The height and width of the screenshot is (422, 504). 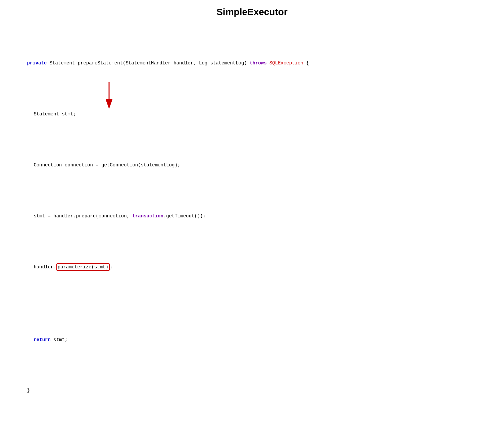 I want to click on code-line-4: stmt = handler.prepare(connection, trans…, so click(x=252, y=216).